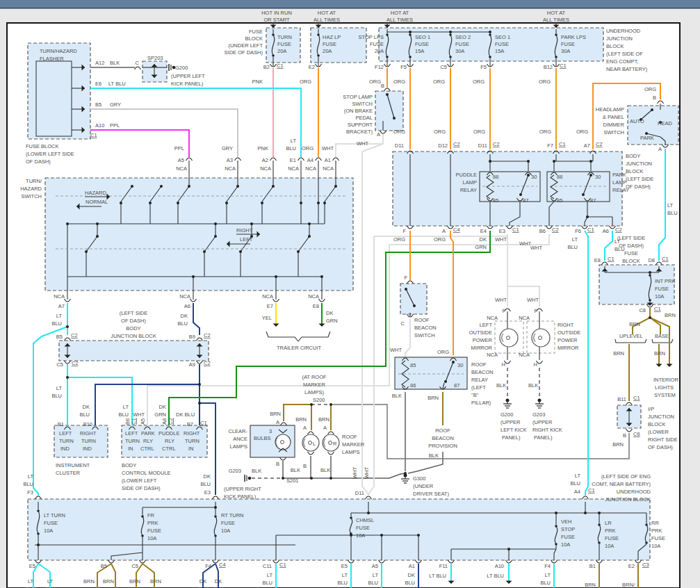 The image size is (700, 588). I want to click on diagram-label: E2, so click(631, 566).